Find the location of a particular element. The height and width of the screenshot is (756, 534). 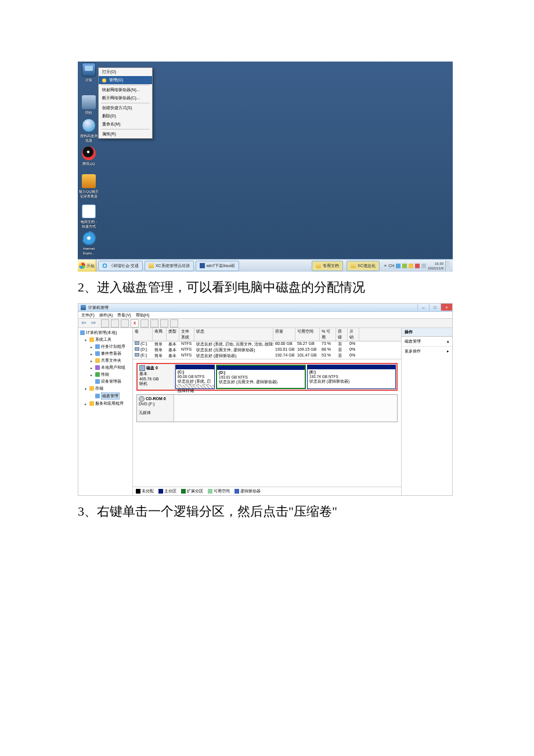

icon-label: 电商文档 - 快捷方式 is located at coordinates (89, 224).